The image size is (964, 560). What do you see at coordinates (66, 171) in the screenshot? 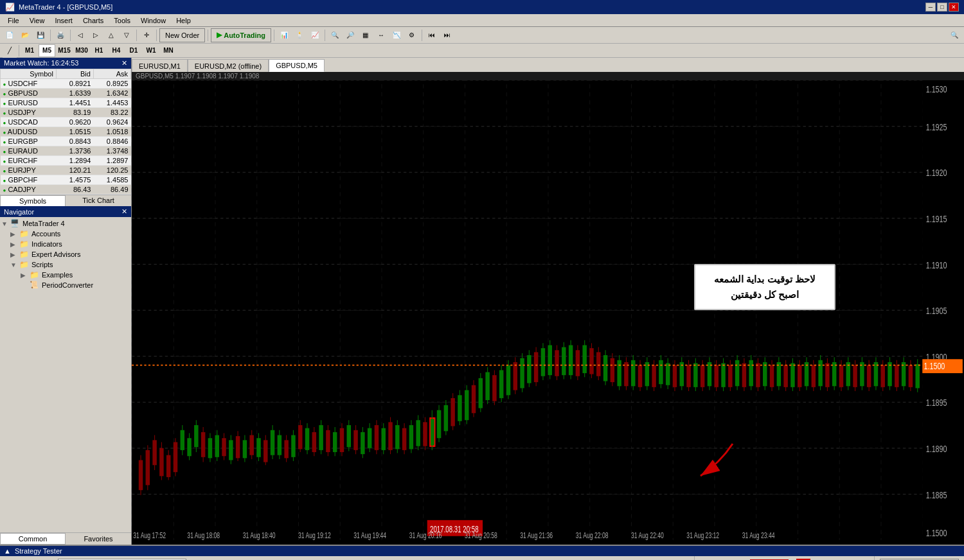
I see `market-watch-row: ● EURJPY 120.21 120.25` at bounding box center [66, 171].